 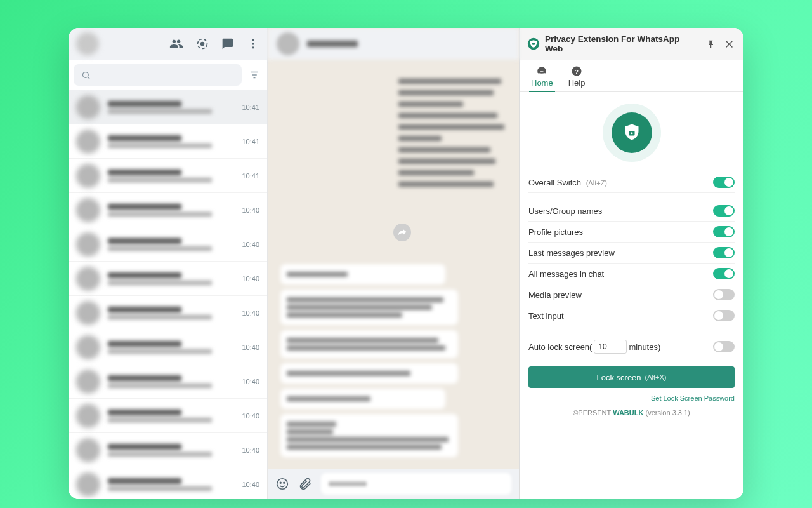 I want to click on autolock-toggle, so click(x=724, y=347).